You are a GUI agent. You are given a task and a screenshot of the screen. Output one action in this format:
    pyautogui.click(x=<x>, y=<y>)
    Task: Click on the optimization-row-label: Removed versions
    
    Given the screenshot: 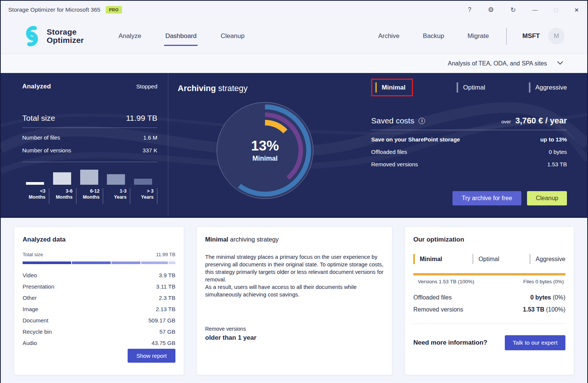 What is the action you would take?
    pyautogui.click(x=438, y=310)
    